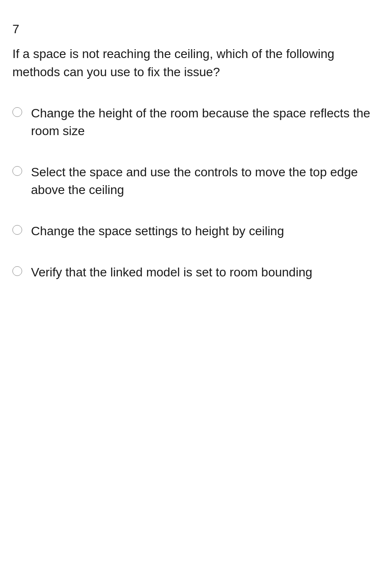 This screenshot has width=392, height=567. What do you see at coordinates (195, 63) in the screenshot?
I see `question-text: If a space is not reaching the ceiling, …` at bounding box center [195, 63].